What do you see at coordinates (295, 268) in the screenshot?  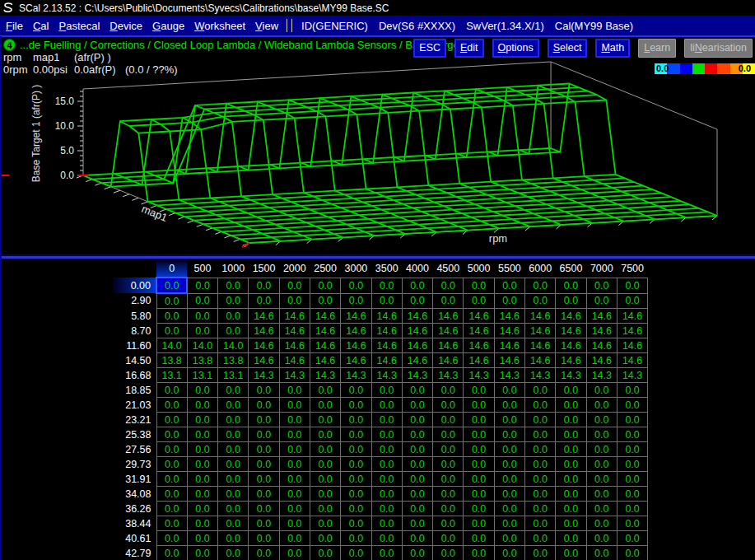 I see `table-col-header: 2000` at bounding box center [295, 268].